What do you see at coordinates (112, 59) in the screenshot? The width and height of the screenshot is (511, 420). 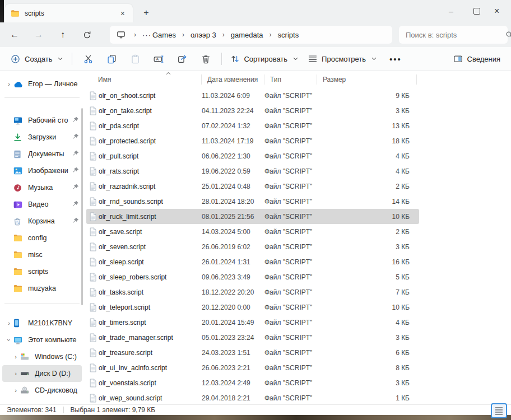 I see `copy-button` at bounding box center [112, 59].